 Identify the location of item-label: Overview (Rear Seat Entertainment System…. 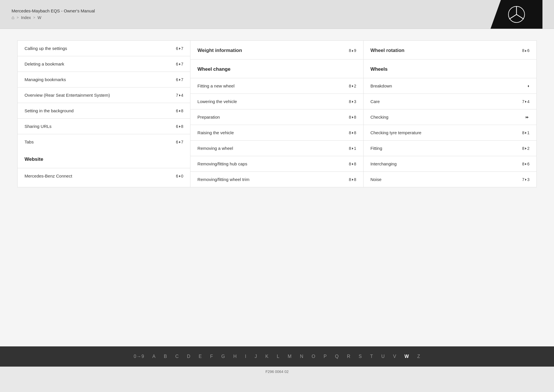
(100, 95).